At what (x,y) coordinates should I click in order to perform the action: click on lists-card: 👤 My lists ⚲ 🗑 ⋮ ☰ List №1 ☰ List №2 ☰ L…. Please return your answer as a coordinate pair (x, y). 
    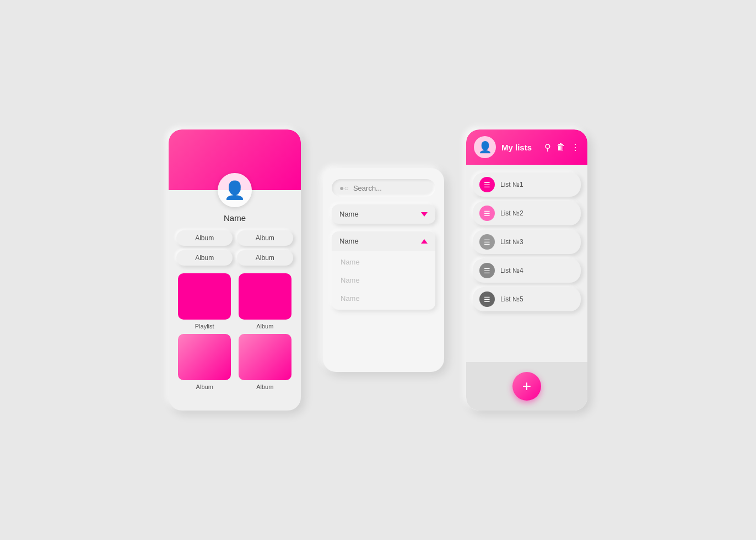
    Looking at the image, I should click on (527, 270).